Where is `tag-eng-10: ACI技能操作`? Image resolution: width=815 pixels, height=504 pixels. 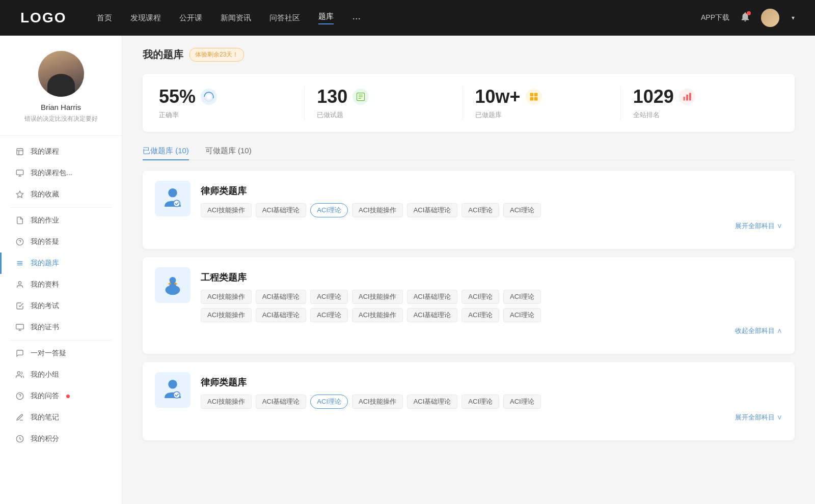 tag-eng-10: ACI技能操作 is located at coordinates (377, 315).